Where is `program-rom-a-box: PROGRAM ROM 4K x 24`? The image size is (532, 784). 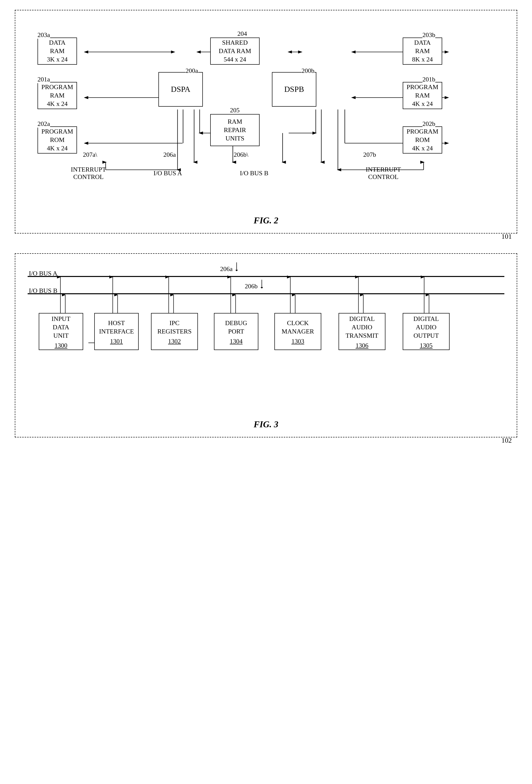
program-rom-a-box: PROGRAM ROM 4K x 24 is located at coordinates (57, 140).